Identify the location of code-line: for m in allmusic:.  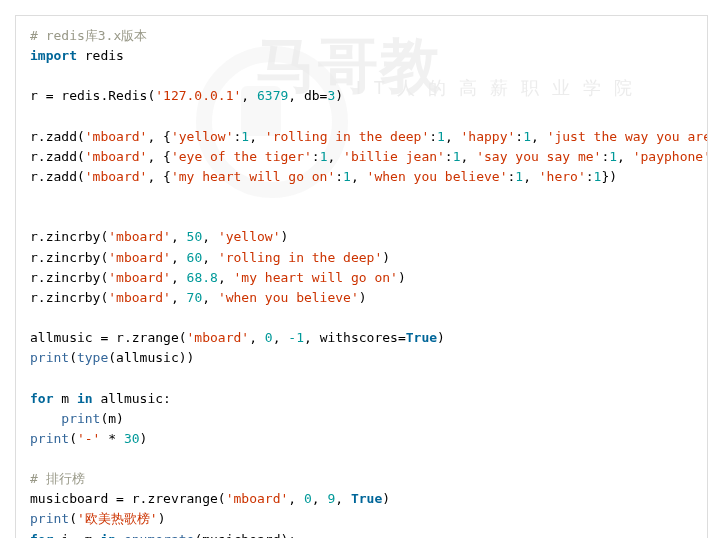
(100, 398).